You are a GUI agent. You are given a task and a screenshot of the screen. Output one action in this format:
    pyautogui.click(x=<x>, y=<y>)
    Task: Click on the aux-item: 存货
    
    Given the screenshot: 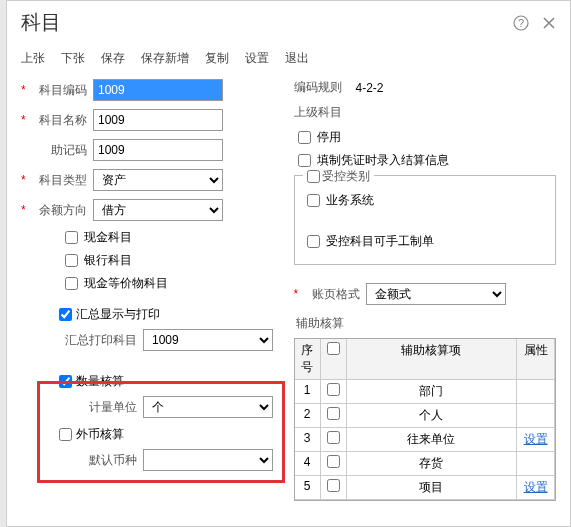 What is the action you would take?
    pyautogui.click(x=432, y=464)
    